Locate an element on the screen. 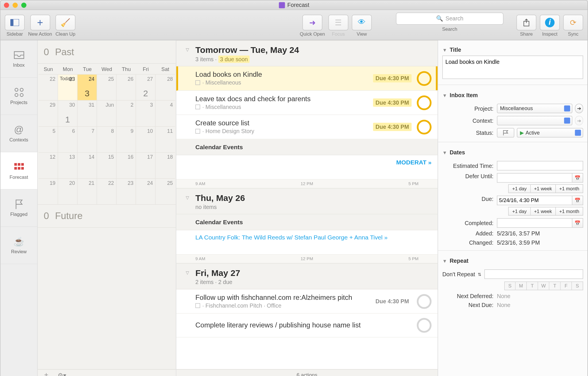  inspector-inbox-header: ▼Inbox Item is located at coordinates (513, 95).